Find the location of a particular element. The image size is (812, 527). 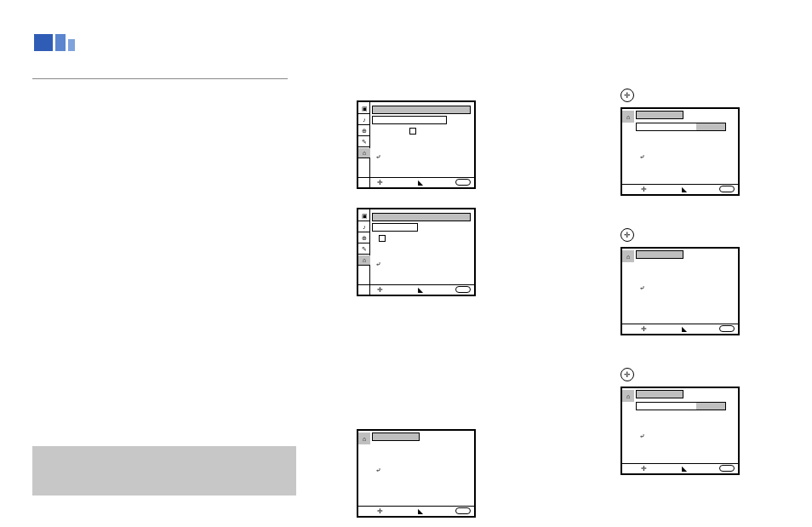

lcd-screen-2: ▣ ♪ ⊕ ✎ ⌂ ⤶ ✛ ◣ is located at coordinates (416, 252).